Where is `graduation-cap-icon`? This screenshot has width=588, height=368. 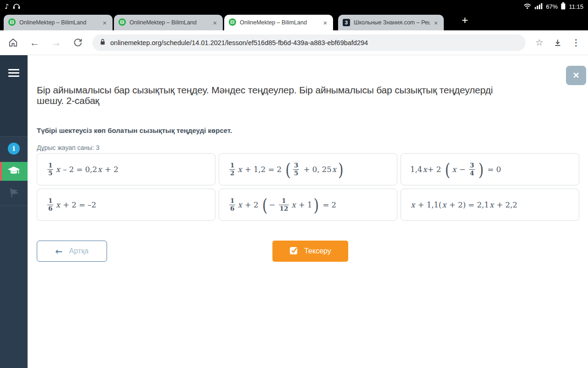
graduation-cap-icon is located at coordinates (14, 172).